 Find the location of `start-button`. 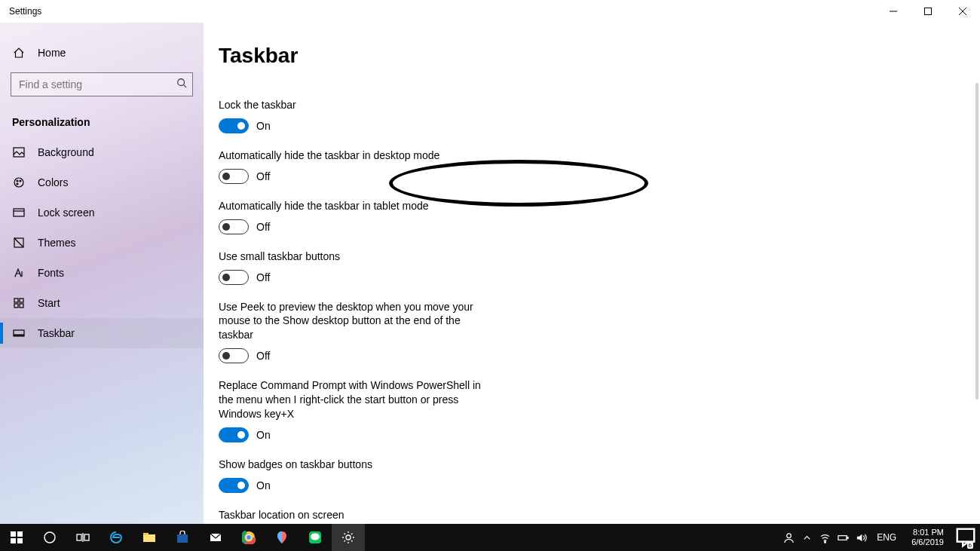

start-button is located at coordinates (17, 537).